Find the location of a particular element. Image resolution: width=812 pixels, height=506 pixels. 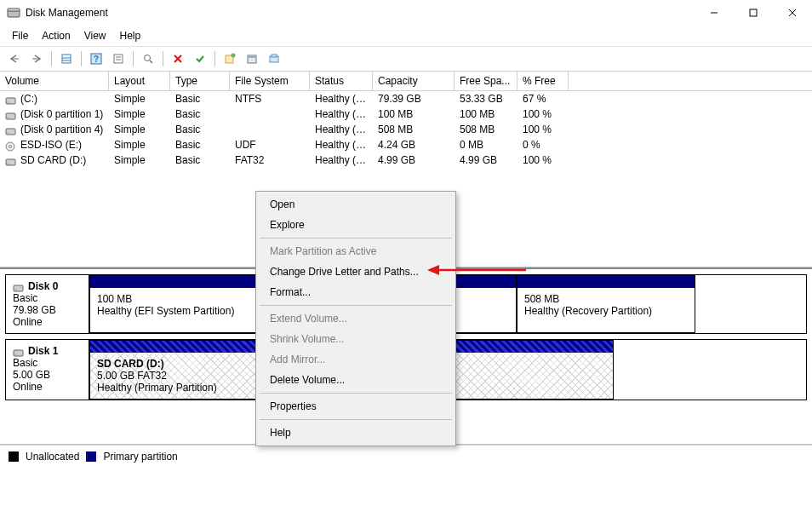

cell-status: Healthy (E... is located at coordinates (341, 114).